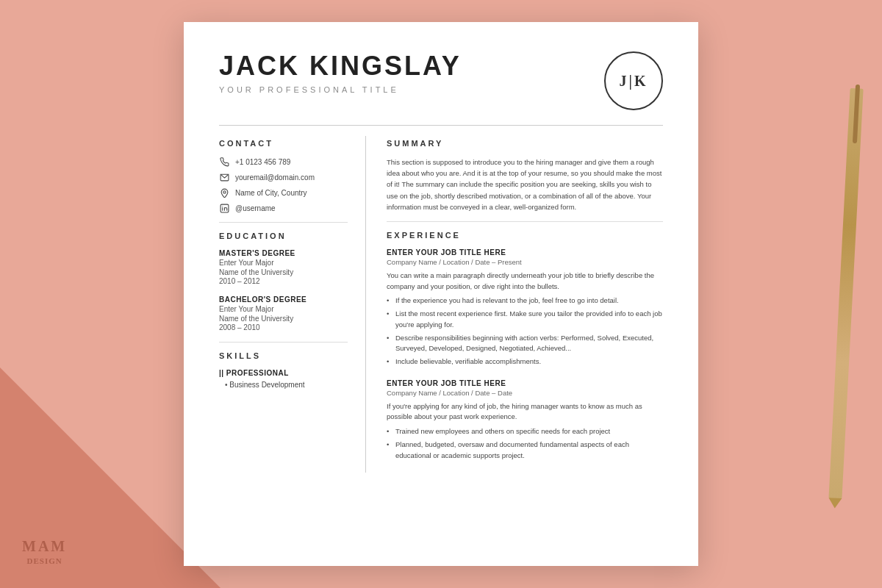  What do you see at coordinates (284, 176) in the screenshot?
I see `contact-section: CONTACT +1 0123 456 789` at bounding box center [284, 176].